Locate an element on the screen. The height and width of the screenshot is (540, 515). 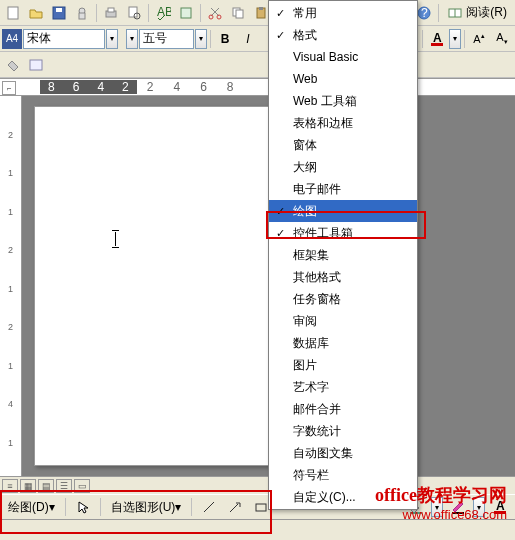
drawing-toolbar: 绘图(D) ▾ 自选图形(U) ▾ ▾ ▾ A is located at coordinates (258, 507).